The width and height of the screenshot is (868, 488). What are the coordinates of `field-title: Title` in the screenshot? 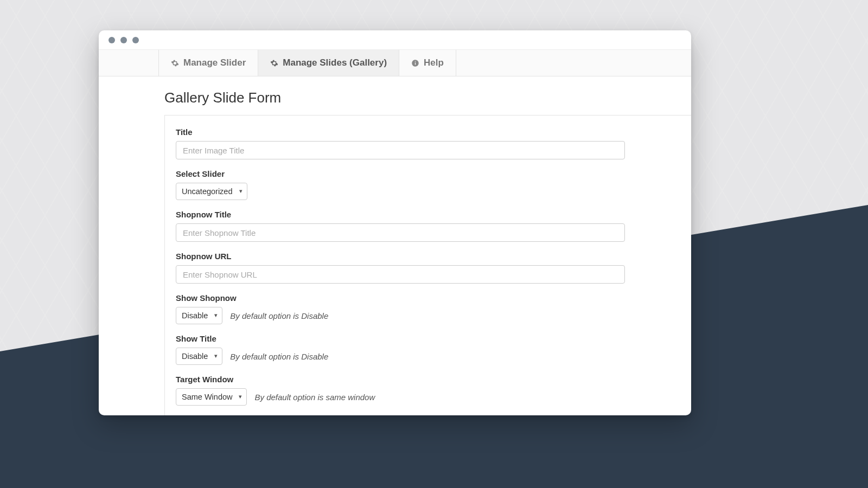 It's located at (428, 143).